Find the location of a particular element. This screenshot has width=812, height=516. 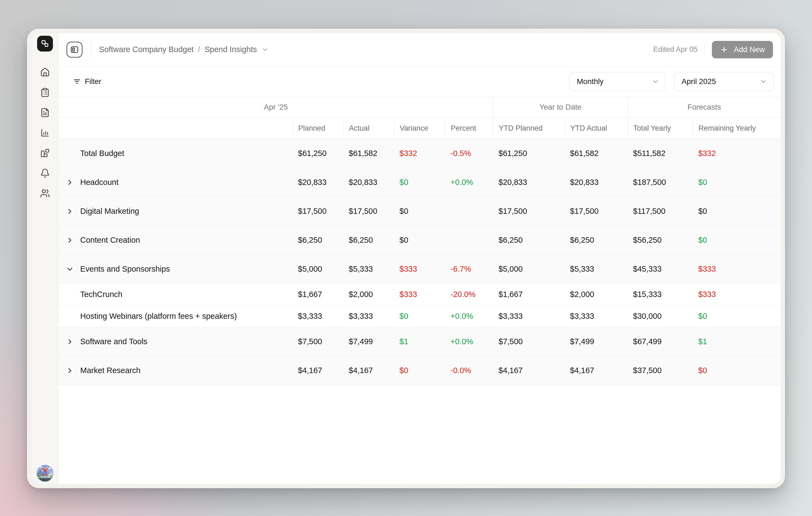

cell-ytd-actual: $4,167 is located at coordinates (596, 371).